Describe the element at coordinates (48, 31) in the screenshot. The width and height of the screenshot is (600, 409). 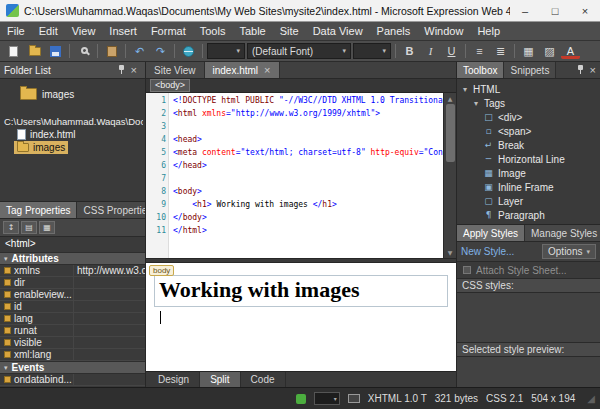
I see `menu-item-edit: Edit` at that location.